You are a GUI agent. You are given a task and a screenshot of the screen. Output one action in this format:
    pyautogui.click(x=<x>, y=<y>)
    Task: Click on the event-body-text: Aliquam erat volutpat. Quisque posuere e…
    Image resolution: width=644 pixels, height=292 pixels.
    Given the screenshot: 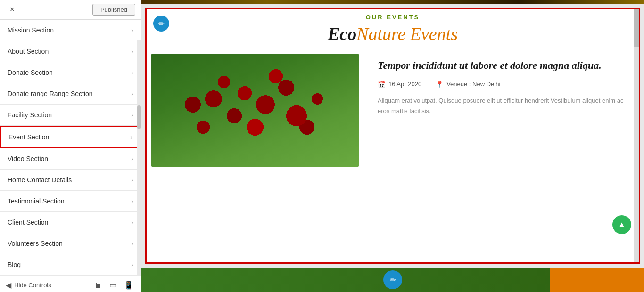 What is the action you would take?
    pyautogui.click(x=506, y=106)
    